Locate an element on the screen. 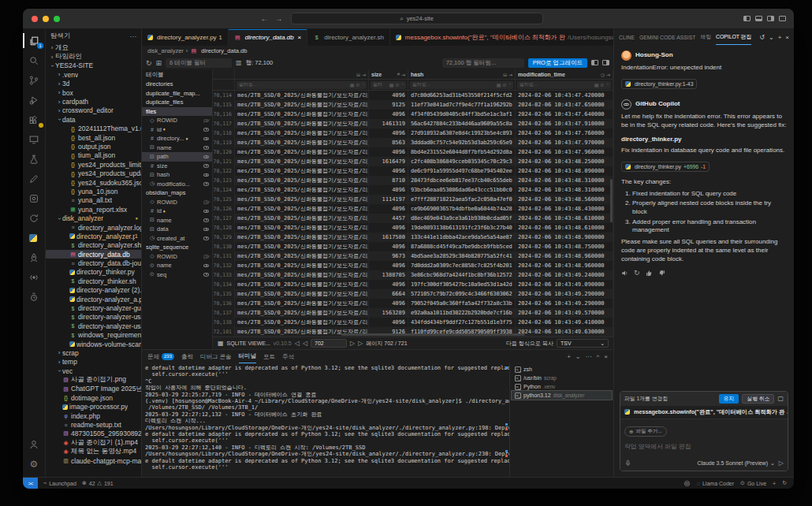  tree-item: ›3d is located at coordinates (93, 84).